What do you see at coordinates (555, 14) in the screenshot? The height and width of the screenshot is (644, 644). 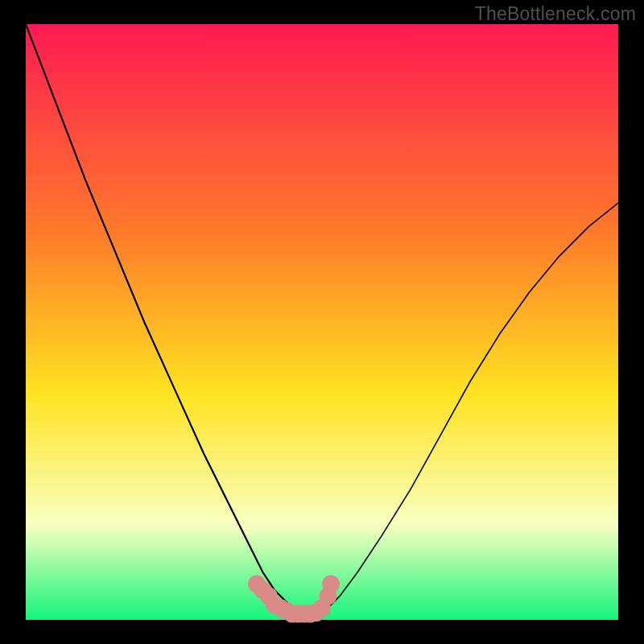 I see `watermark-text: TheBottleneck.com` at bounding box center [555, 14].